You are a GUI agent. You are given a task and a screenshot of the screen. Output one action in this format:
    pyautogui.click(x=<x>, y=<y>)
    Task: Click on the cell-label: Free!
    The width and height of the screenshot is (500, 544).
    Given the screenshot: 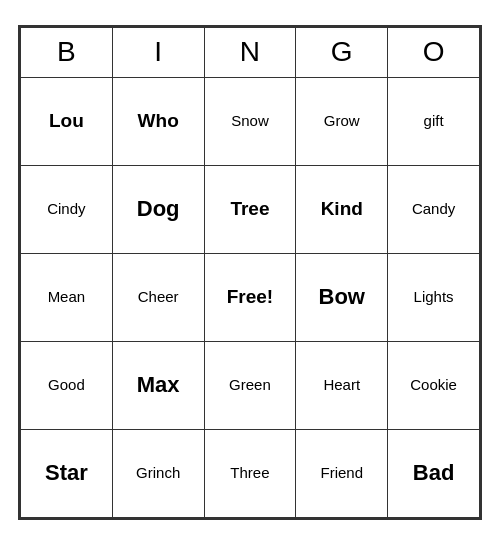 What is the action you would take?
    pyautogui.click(x=250, y=296)
    